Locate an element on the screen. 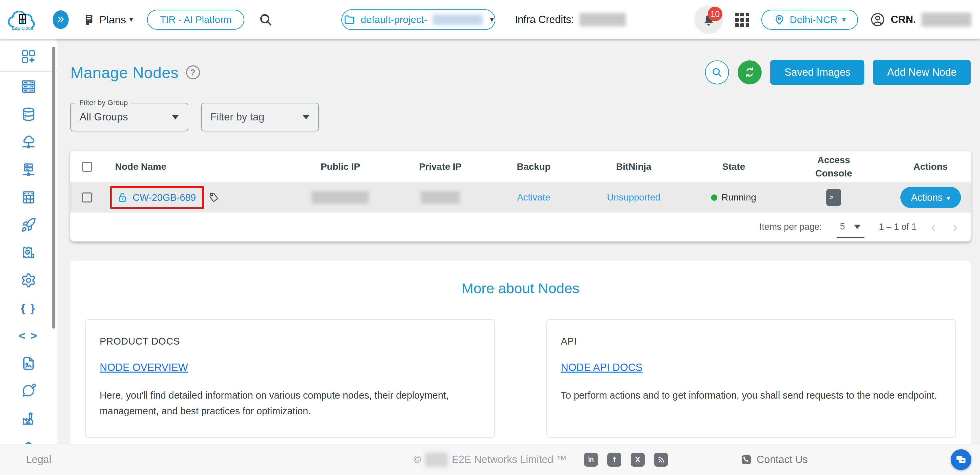 The image size is (980, 475). col-state: State is located at coordinates (733, 167).